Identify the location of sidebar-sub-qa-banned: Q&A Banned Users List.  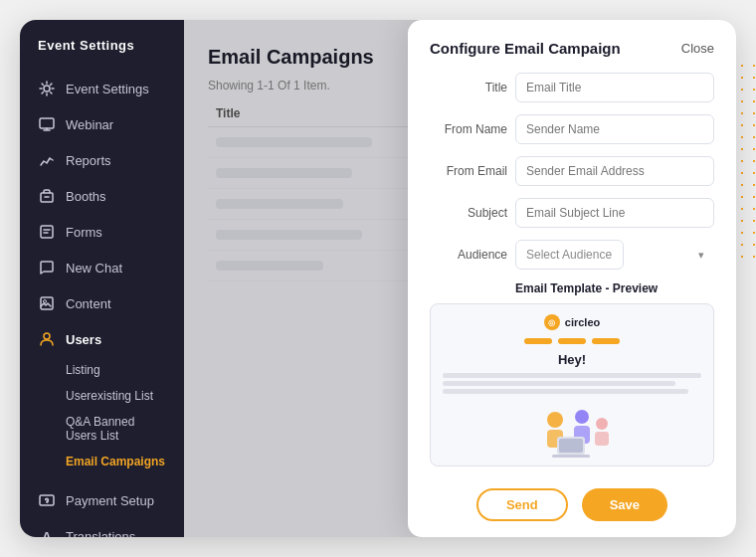
(101, 429).